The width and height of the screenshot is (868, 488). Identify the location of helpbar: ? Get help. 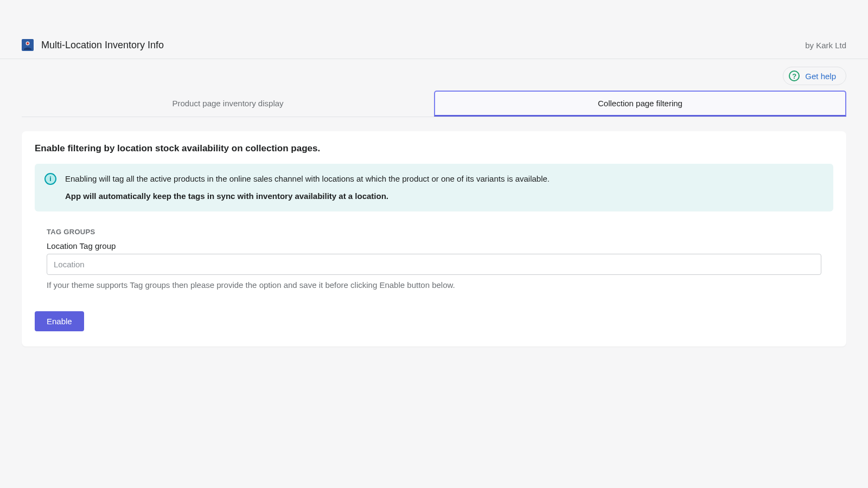
(434, 75).